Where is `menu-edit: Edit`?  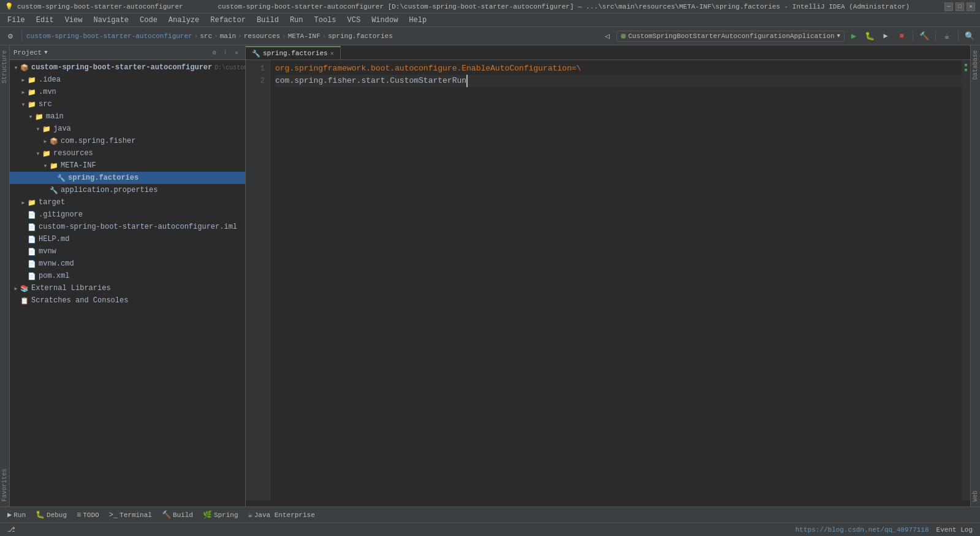 menu-edit: Edit is located at coordinates (45, 20).